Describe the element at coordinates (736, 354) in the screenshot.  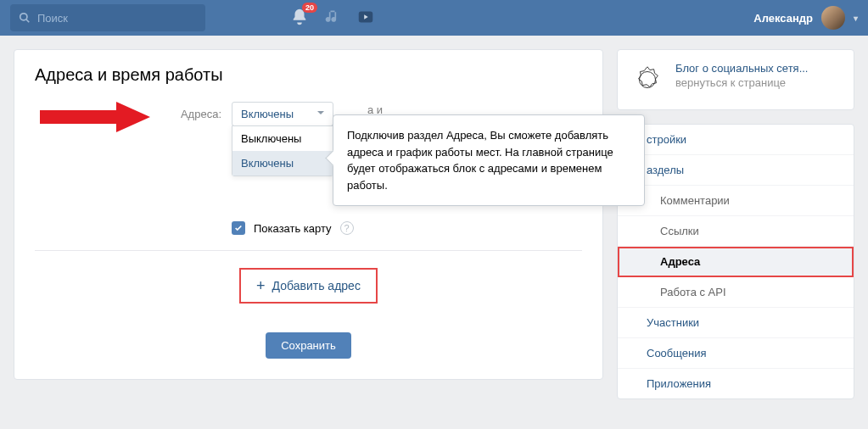
I see `nav-messages: Сообщения` at that location.